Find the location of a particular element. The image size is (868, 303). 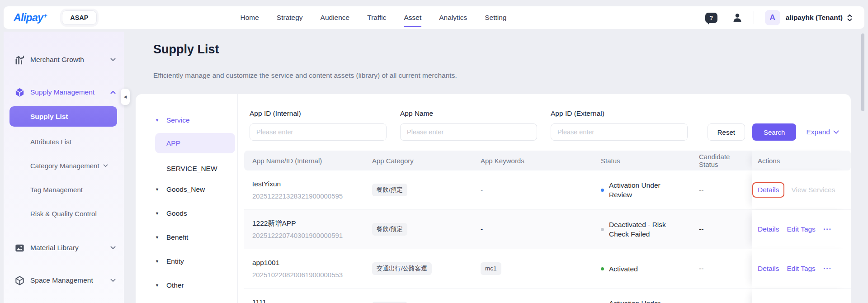

sidebar-label: Space Management is located at coordinates (61, 280).